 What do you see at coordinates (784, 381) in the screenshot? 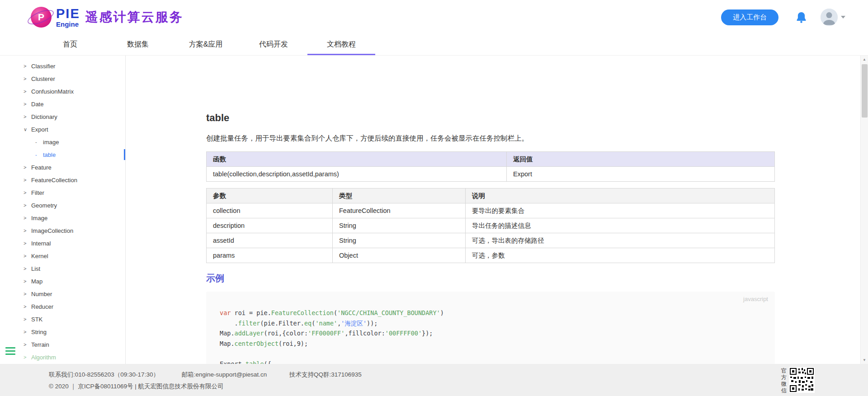
I see `wechat-label: 官方微信` at bounding box center [784, 381].